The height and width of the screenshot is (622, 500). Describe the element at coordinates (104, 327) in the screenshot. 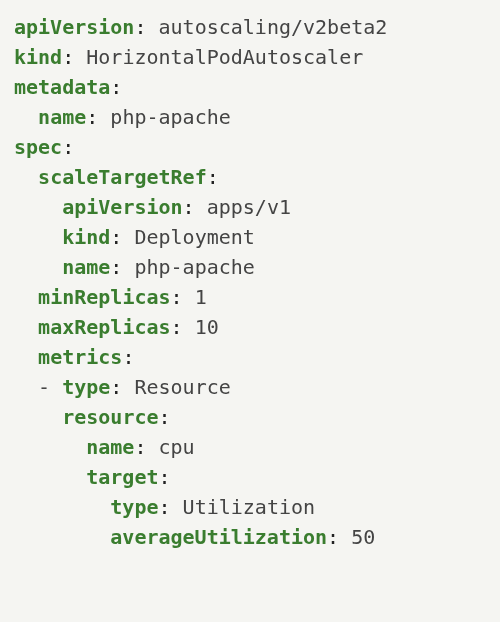

I see `yaml-key: maxReplicas` at that location.